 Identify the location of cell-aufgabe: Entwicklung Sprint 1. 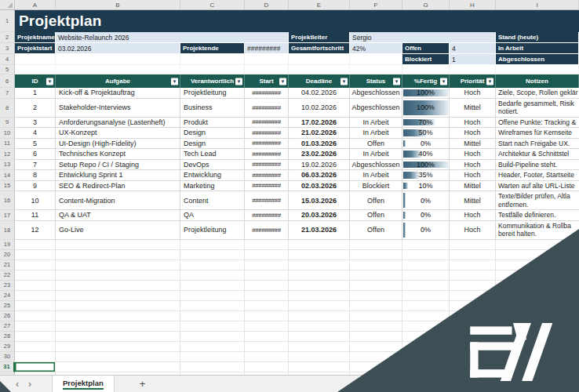
(118, 176).